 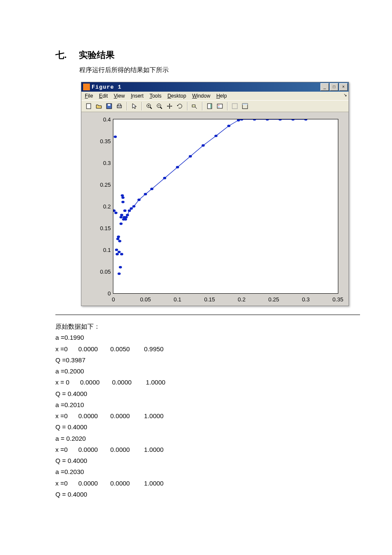 I want to click on menu-view: View, so click(x=119, y=96).